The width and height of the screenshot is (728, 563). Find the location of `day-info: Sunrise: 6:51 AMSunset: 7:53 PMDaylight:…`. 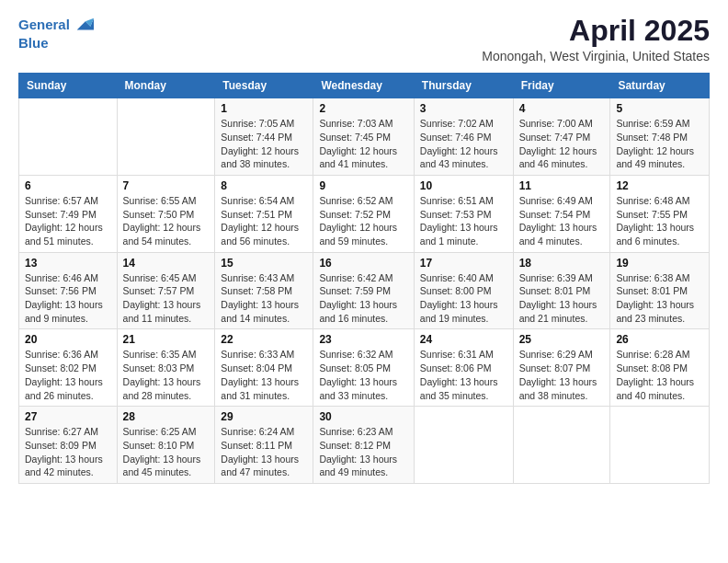

day-info: Sunrise: 6:51 AMSunset: 7:53 PMDaylight:… is located at coordinates (463, 221).